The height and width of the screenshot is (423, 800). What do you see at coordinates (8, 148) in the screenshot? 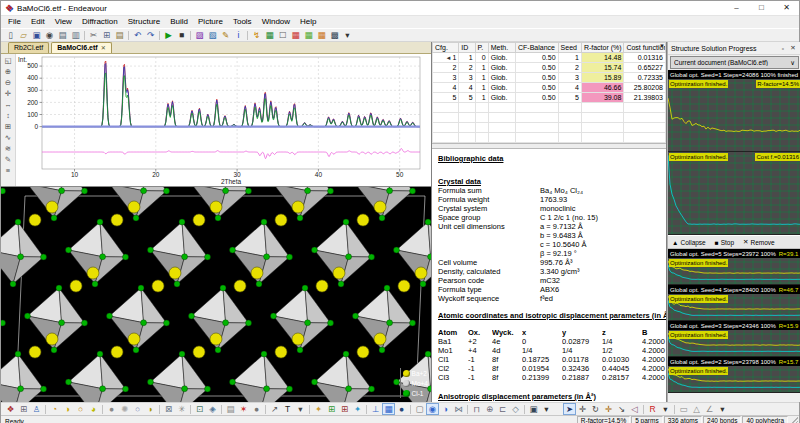
I see `background-icon: ≋` at bounding box center [8, 148].